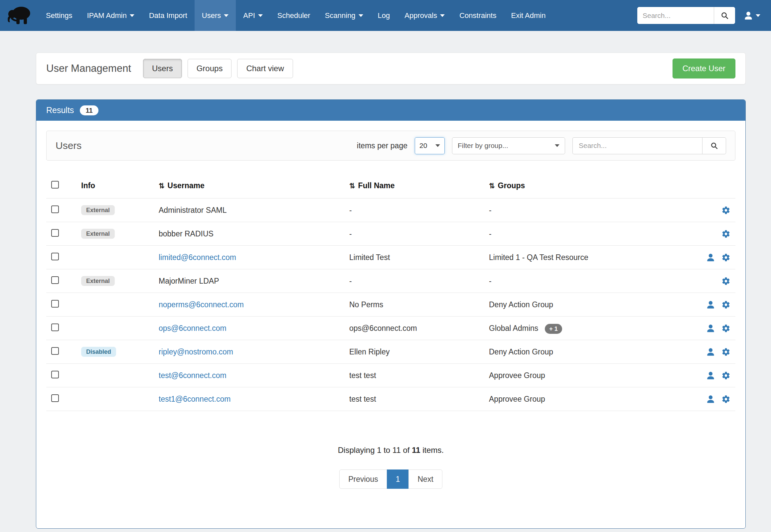  Describe the element at coordinates (376, 186) in the screenshot. I see `column-header-label: Full Name` at that location.